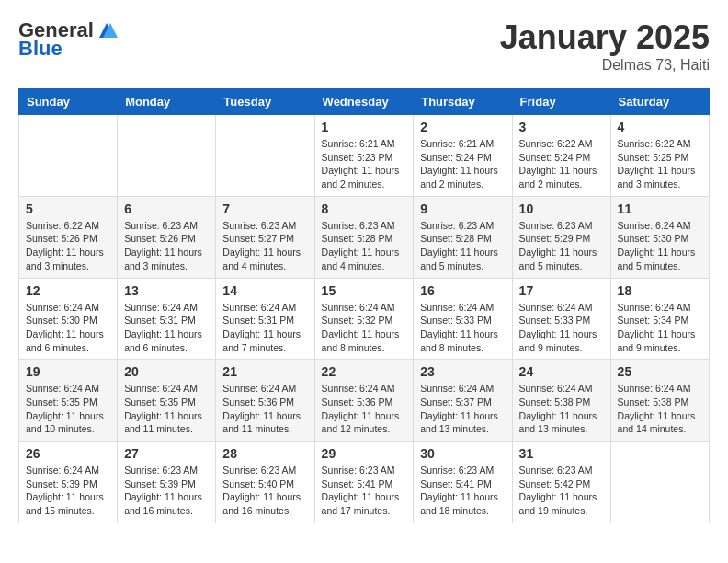 This screenshot has height=563, width=728. What do you see at coordinates (265, 454) in the screenshot?
I see `day-number: 28` at bounding box center [265, 454].